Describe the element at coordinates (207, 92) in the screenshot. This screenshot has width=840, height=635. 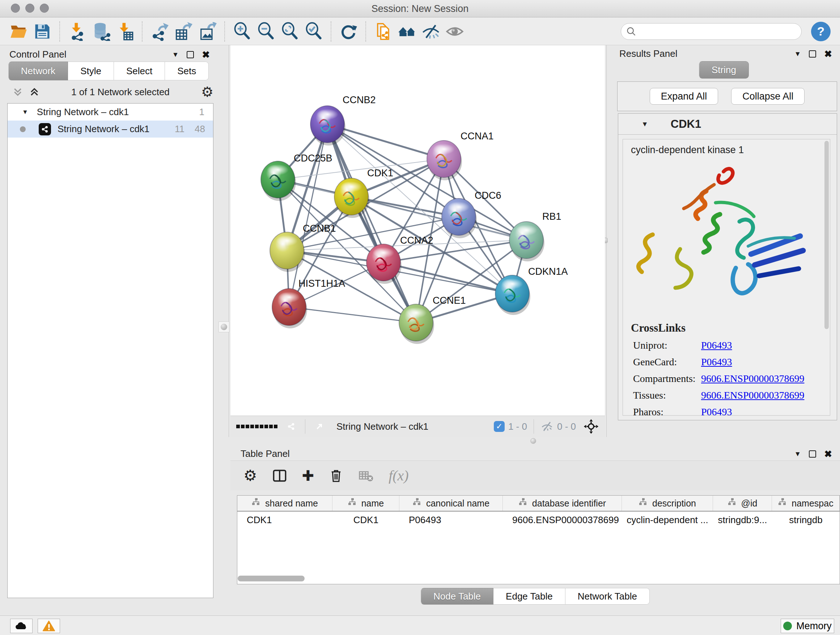
I see `network-options-gear-icon: ⚙` at that location.